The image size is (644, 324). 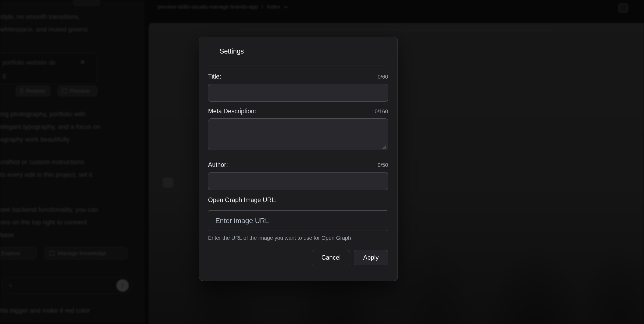 What do you see at coordinates (298, 93) in the screenshot?
I see `title-input` at bounding box center [298, 93].